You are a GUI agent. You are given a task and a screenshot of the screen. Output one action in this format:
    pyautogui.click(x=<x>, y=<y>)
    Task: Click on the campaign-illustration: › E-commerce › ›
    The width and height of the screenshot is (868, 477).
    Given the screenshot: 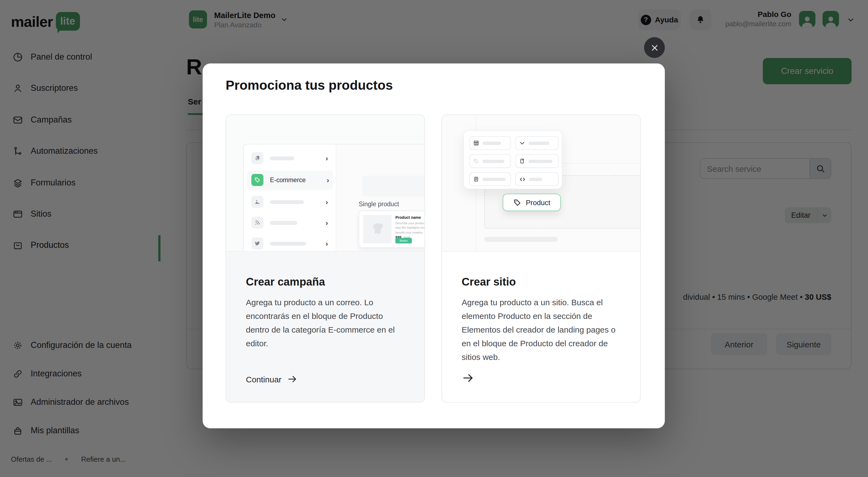 What is the action you would take?
    pyautogui.click(x=326, y=183)
    